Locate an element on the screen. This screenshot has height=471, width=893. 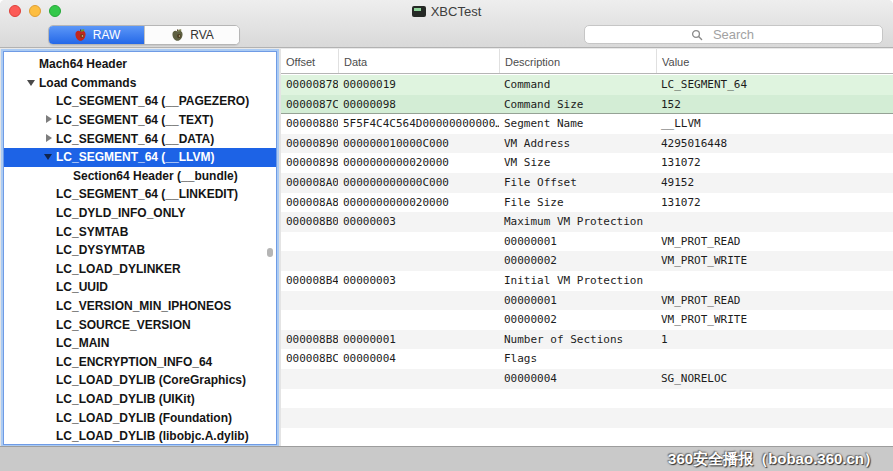
tree-item: LC_LOAD_DYLIB (Foundation) is located at coordinates (140, 418).